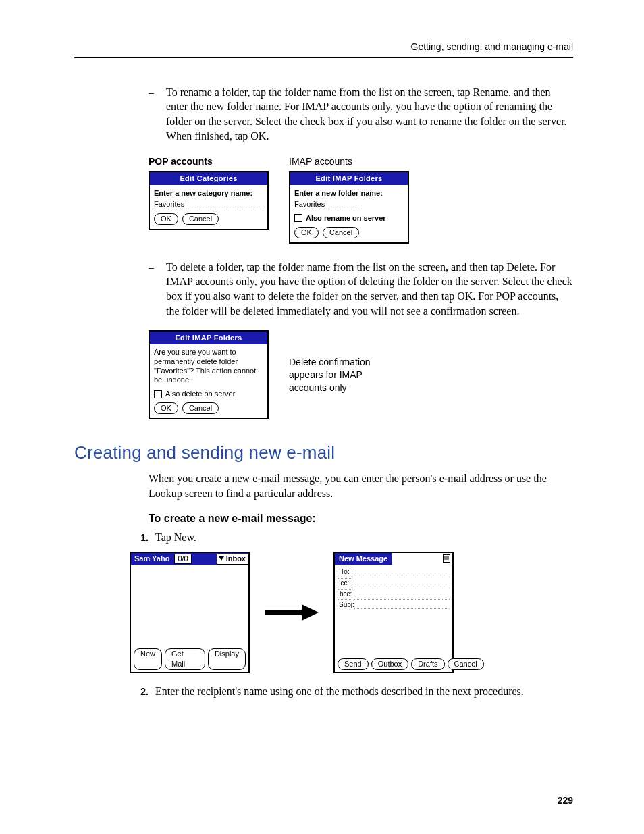  Describe the element at coordinates (349, 193) in the screenshot. I see `prompt-label: Enter a new folder name:` at that location.